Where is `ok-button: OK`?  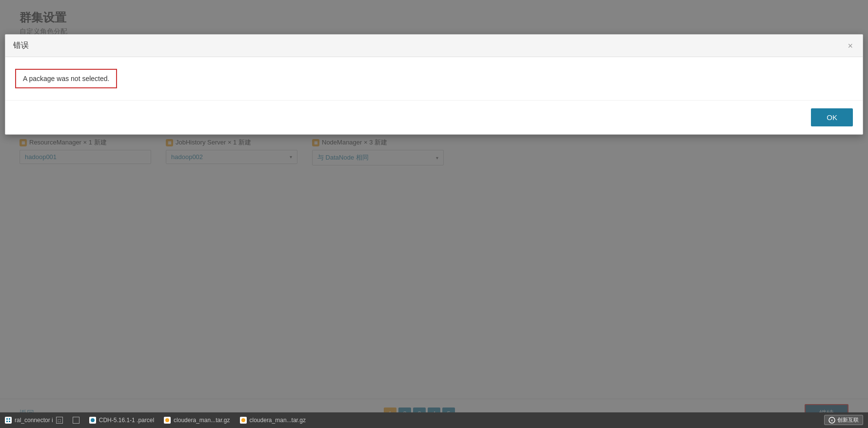 ok-button: OK is located at coordinates (832, 117).